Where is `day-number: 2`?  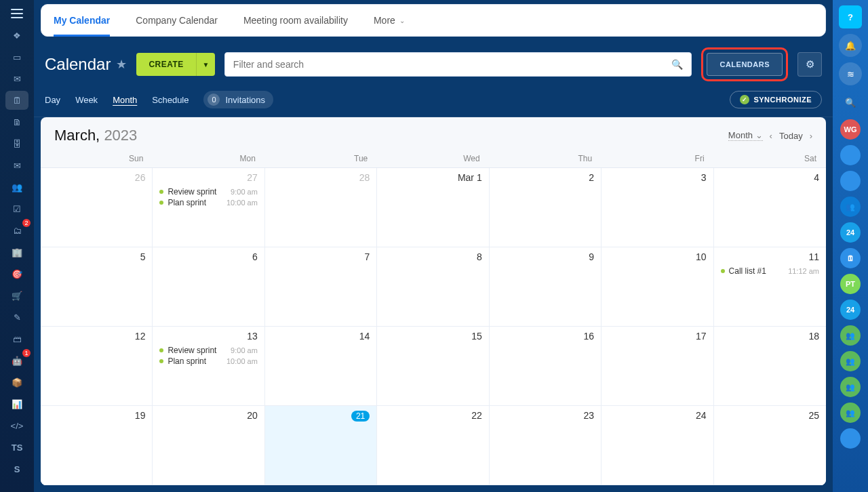 day-number: 2 is located at coordinates (545, 178).